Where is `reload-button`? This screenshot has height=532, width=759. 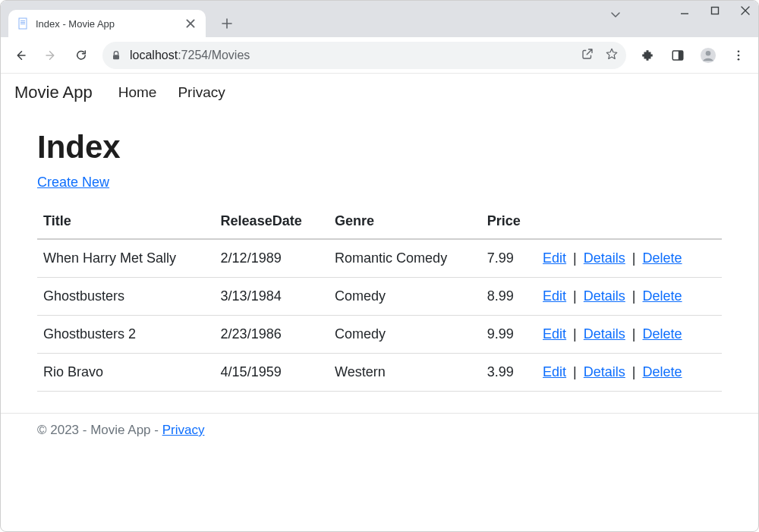
reload-button is located at coordinates (81, 55).